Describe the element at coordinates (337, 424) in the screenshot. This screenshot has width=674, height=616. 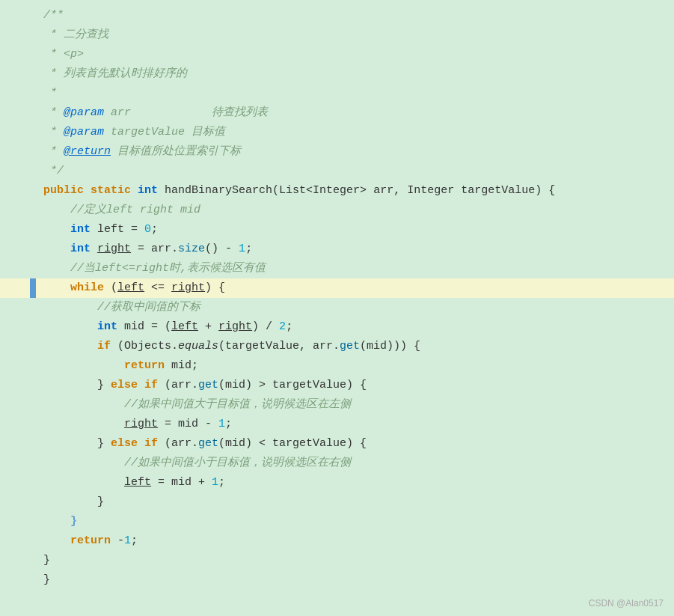
I see `line-22: right = mid - 1;` at that location.